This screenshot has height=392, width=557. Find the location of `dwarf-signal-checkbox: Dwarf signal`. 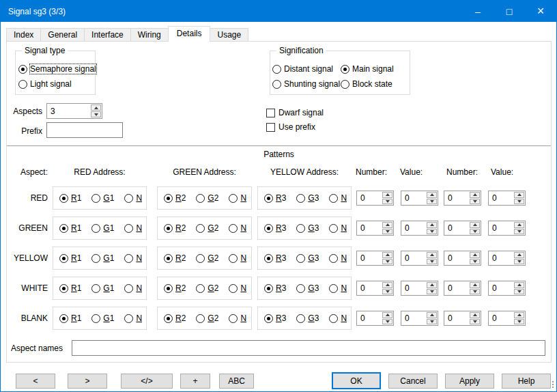

dwarf-signal-checkbox: Dwarf signal is located at coordinates (295, 113).